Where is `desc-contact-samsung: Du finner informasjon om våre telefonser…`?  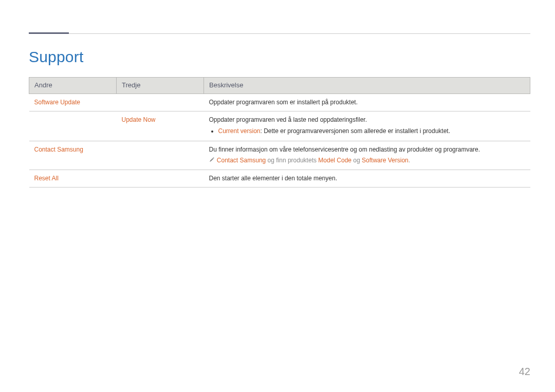
desc-contact-samsung: Du finner informasjon om våre telefonser… is located at coordinates (367, 156).